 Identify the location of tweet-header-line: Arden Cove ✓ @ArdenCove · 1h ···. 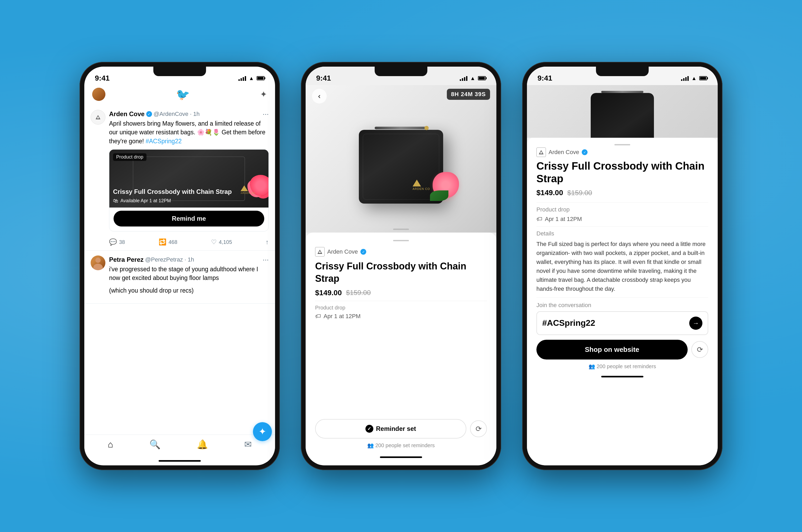
(189, 114).